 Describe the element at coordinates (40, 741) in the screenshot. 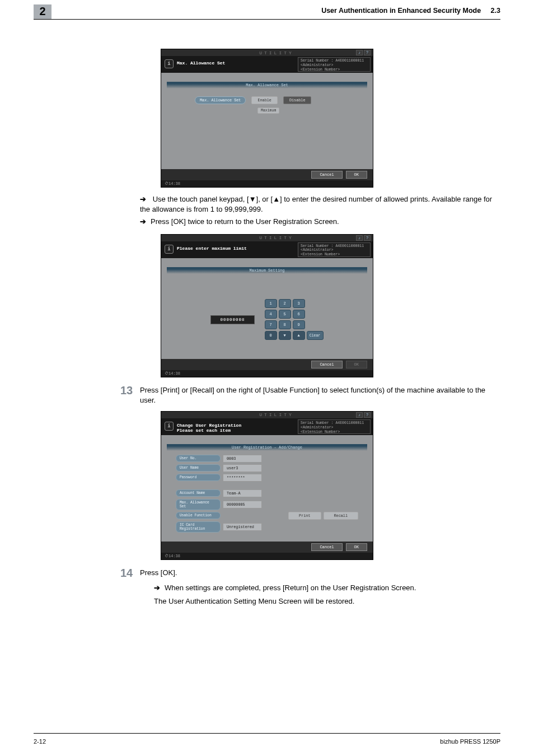

I see `footer-page-number: 2-12` at that location.